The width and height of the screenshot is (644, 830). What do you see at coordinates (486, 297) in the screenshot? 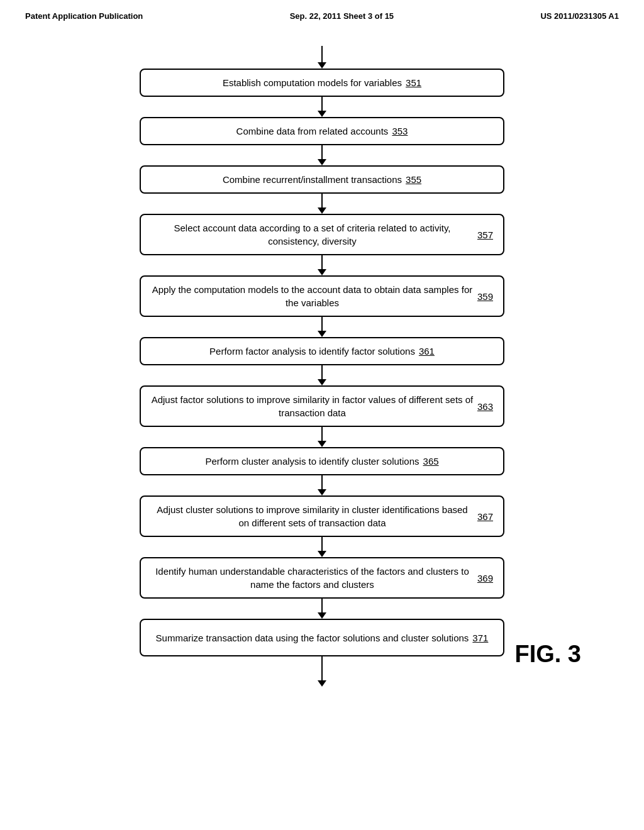
I see `step-359-number: 359` at bounding box center [486, 297].